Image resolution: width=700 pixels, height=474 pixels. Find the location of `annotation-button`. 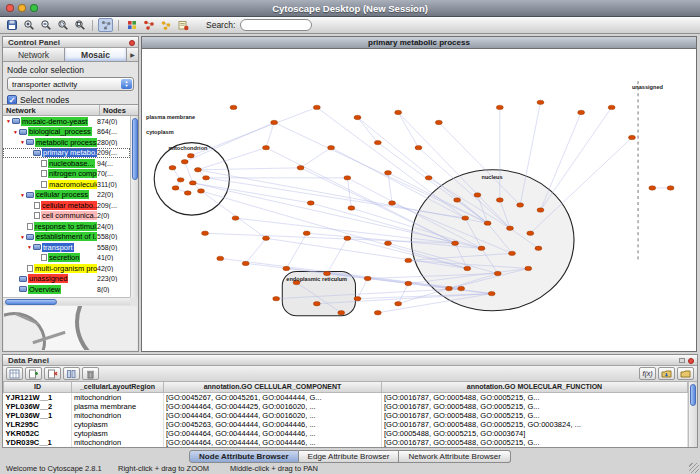

annotation-button is located at coordinates (182, 25).